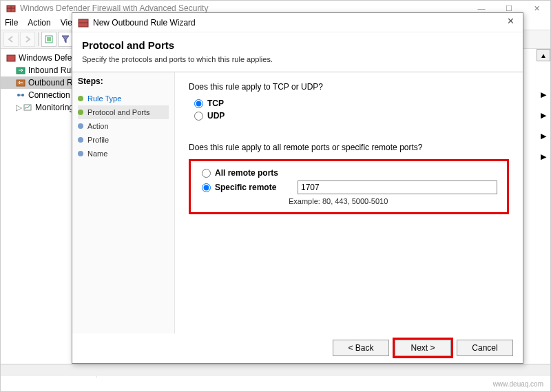 The width and height of the screenshot is (551, 392). What do you see at coordinates (298, 59) in the screenshot?
I see `dialog-subheading: Specify the protocols and ports to which…` at bounding box center [298, 59].